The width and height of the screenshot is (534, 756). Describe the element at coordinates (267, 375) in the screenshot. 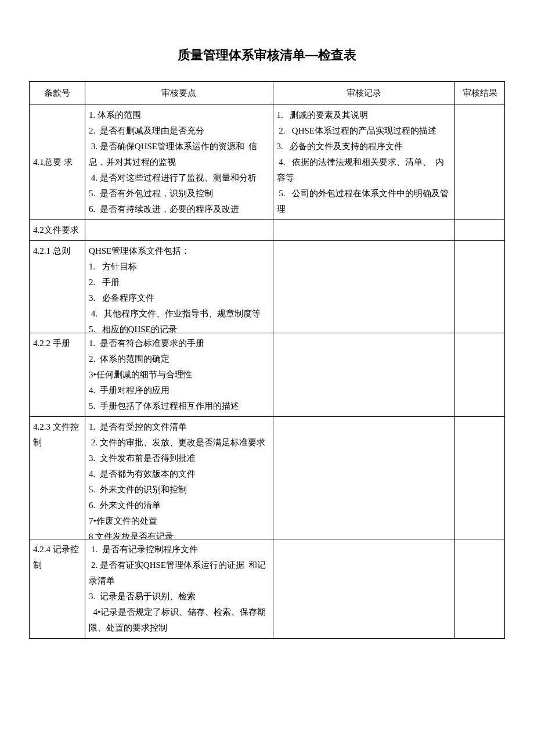

I see `table-row: 4.2.2 手册 1. 是否有符合标准要求的手册 2. 体系的范围的确定 3•任…` at that location.